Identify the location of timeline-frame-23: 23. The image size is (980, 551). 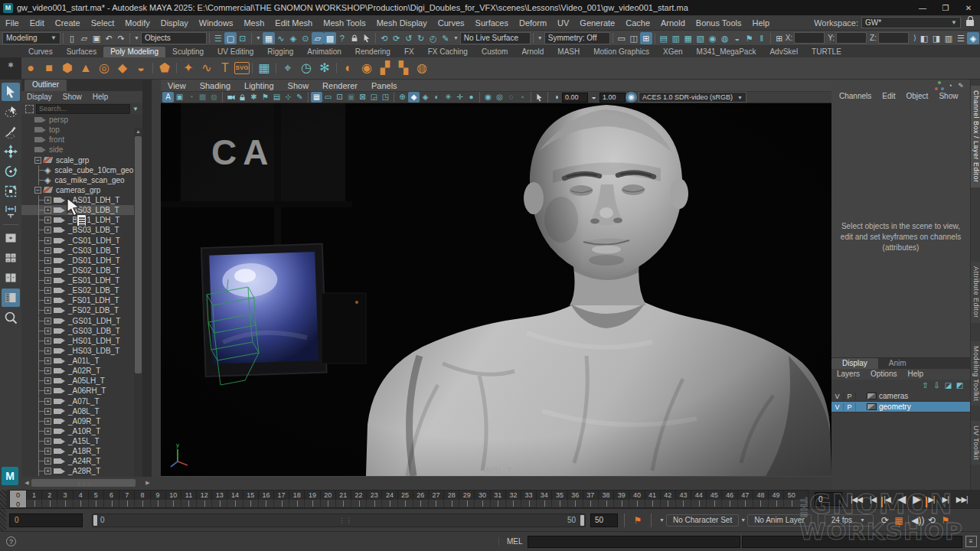
(374, 499).